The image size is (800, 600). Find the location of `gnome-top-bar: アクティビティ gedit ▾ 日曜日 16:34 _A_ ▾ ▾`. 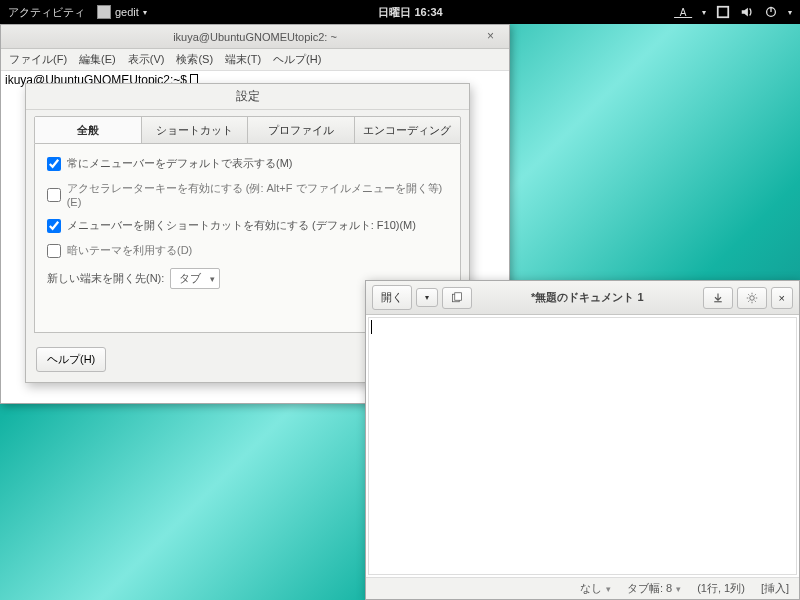

gnome-top-bar: アクティビティ gedit ▾ 日曜日 16:34 _A_ ▾ ▾ is located at coordinates (400, 12).